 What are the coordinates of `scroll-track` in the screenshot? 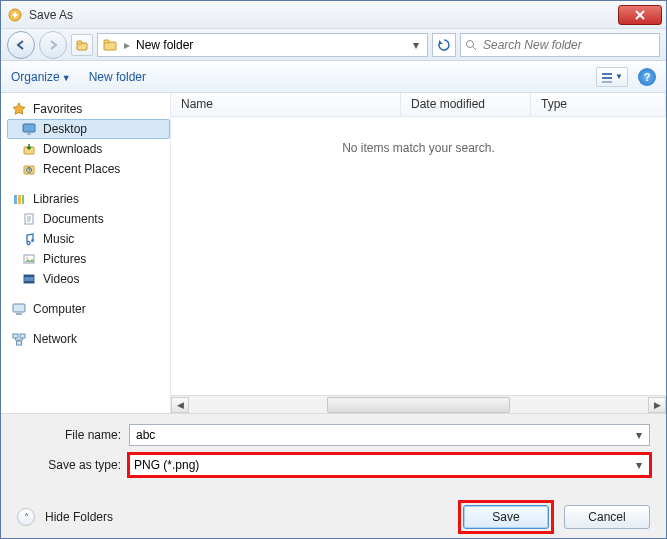 It's located at (418, 405).